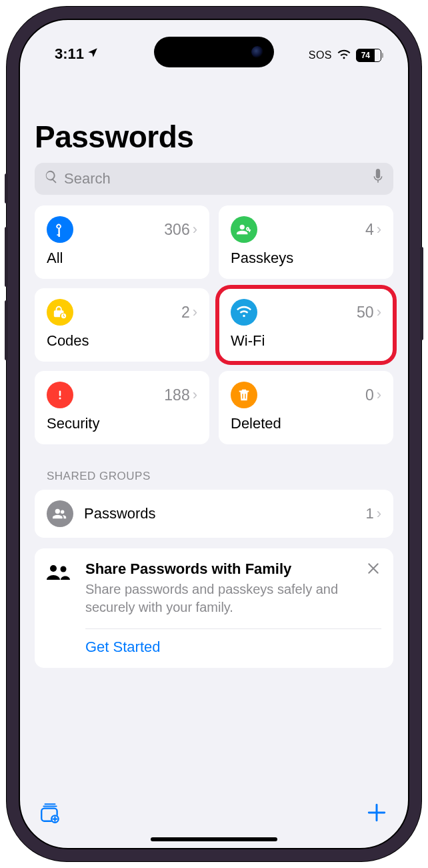 The width and height of the screenshot is (428, 868). What do you see at coordinates (60, 312) in the screenshot?
I see `lock-clock-icon` at bounding box center [60, 312].